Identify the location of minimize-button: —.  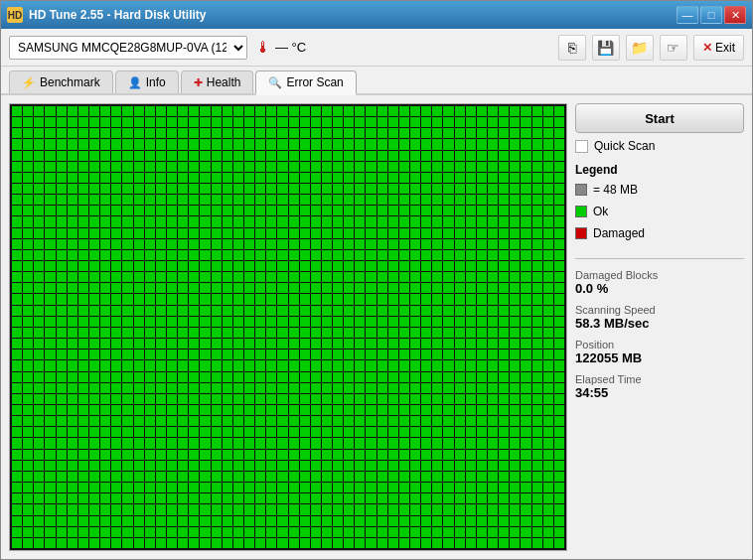
(687, 15).